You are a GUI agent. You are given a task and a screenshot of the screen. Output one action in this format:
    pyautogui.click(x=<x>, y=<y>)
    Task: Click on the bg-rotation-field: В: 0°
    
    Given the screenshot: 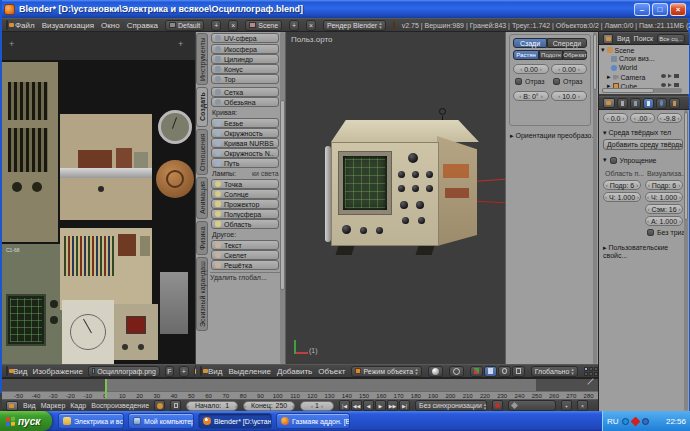 What is the action you would take?
    pyautogui.click(x=531, y=96)
    